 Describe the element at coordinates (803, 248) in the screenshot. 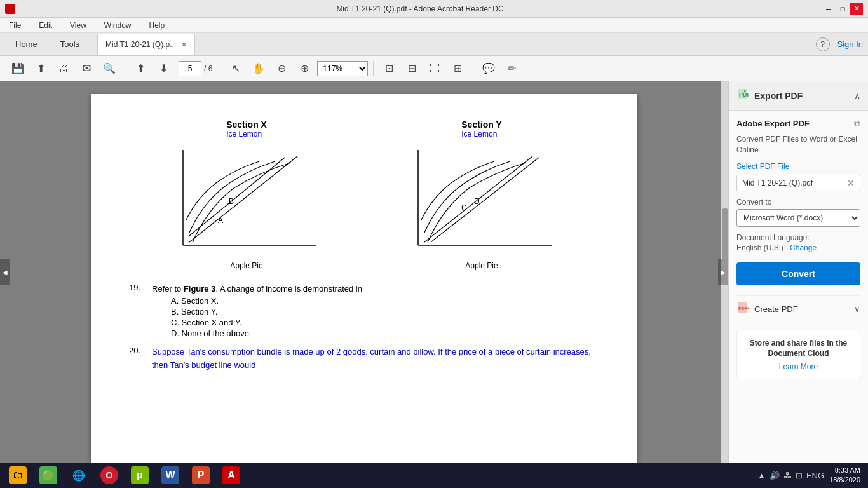

I see `change-language-link: Change` at that location.